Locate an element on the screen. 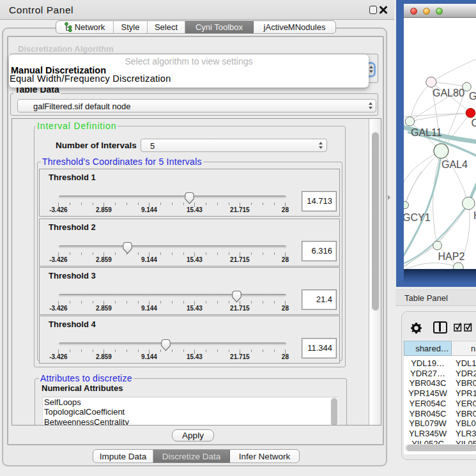 The image size is (476, 476). svg-text: GAL11 is located at coordinates (427, 133).